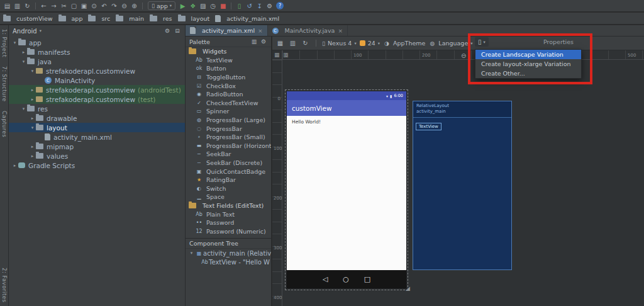 The image size is (644, 306). I want to click on palette-item-checkbox: ☑CheckBox, so click(228, 86).